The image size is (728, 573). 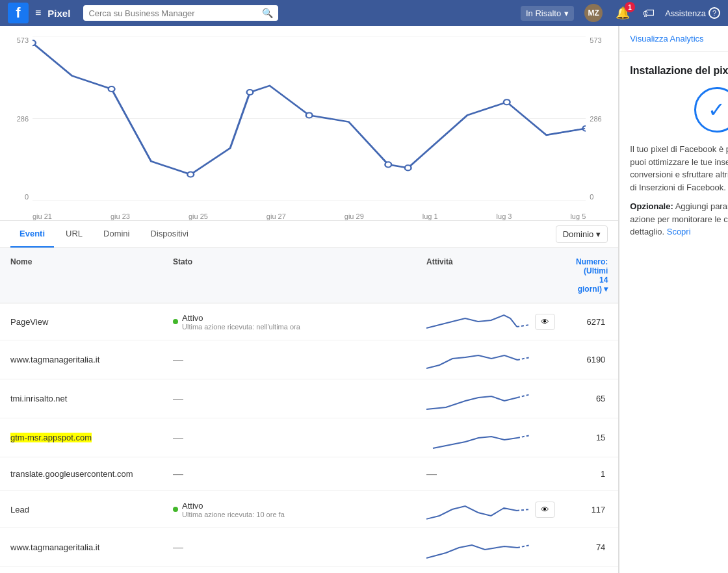 What do you see at coordinates (16, 118) in the screenshot?
I see `chart-y-labels-left: 573 286 0` at bounding box center [16, 118].